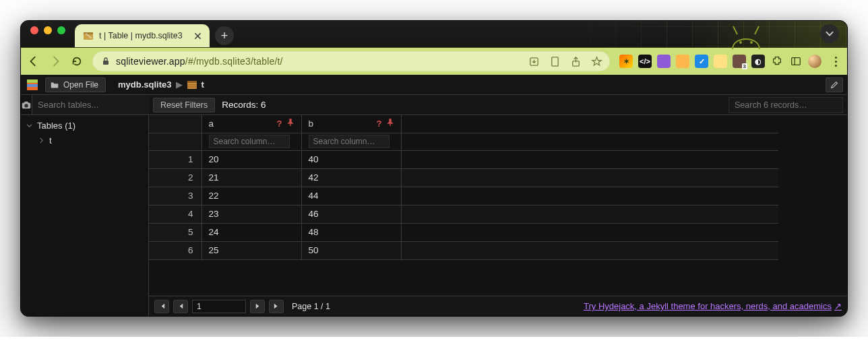  Describe the element at coordinates (251, 214) in the screenshot. I see `cell-a: 23` at that location.